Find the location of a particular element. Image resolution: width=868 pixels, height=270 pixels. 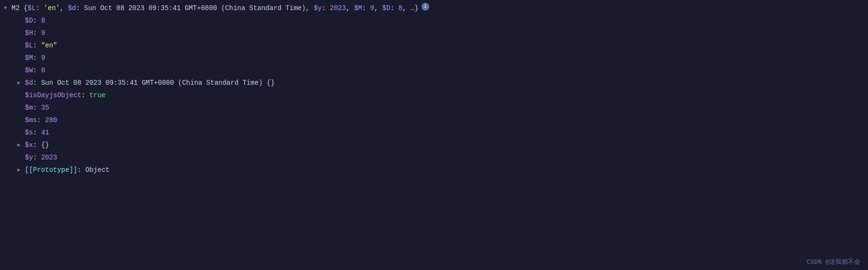

table-row: $D: 8 is located at coordinates (434, 21).